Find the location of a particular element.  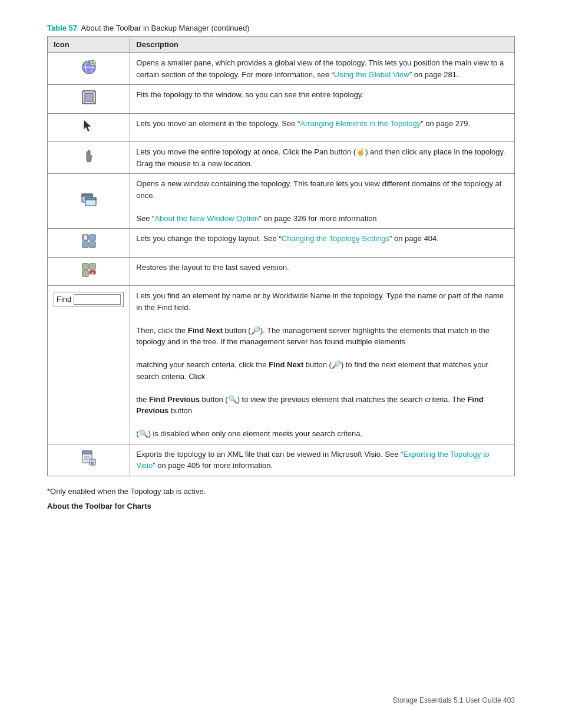

find-input is located at coordinates (97, 299).